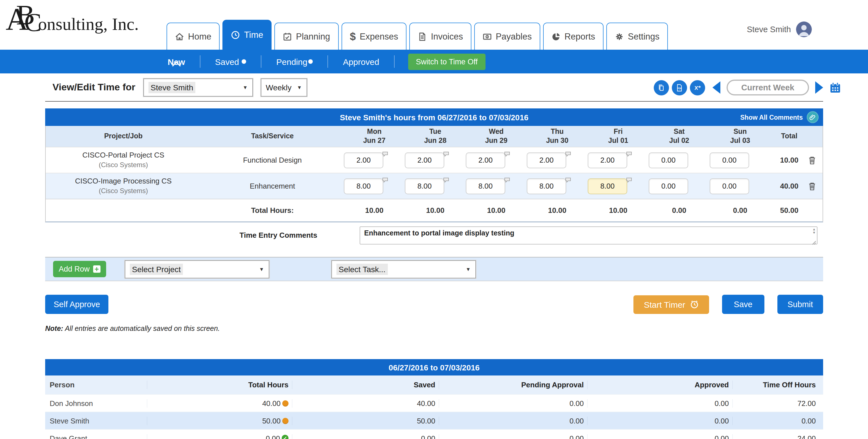  Describe the element at coordinates (661, 88) in the screenshot. I see `copy-export-icon` at that location.